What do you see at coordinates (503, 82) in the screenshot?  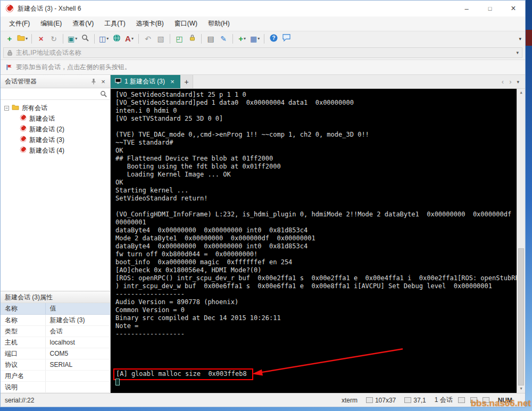 I see `tab-scroll-left-icon: ‹` at bounding box center [503, 82].